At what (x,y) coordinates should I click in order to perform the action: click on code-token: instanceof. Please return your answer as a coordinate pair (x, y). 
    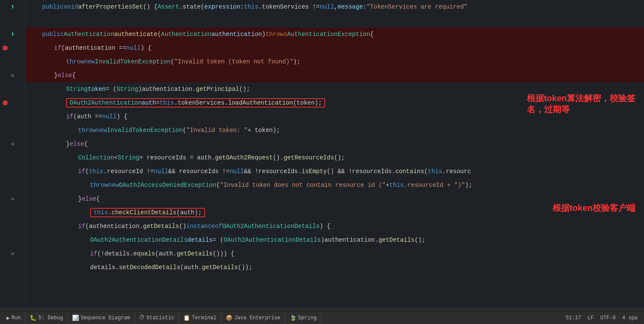
    Looking at the image, I should click on (204, 226).